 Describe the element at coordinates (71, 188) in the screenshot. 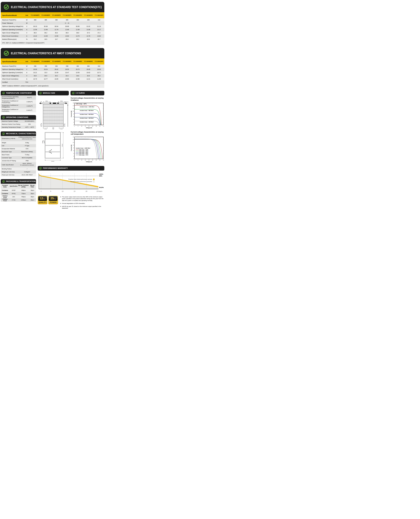

I see `warranty-area: PERFORMANCE WARRANTY 100%98%84.8%1510152…` at that location.